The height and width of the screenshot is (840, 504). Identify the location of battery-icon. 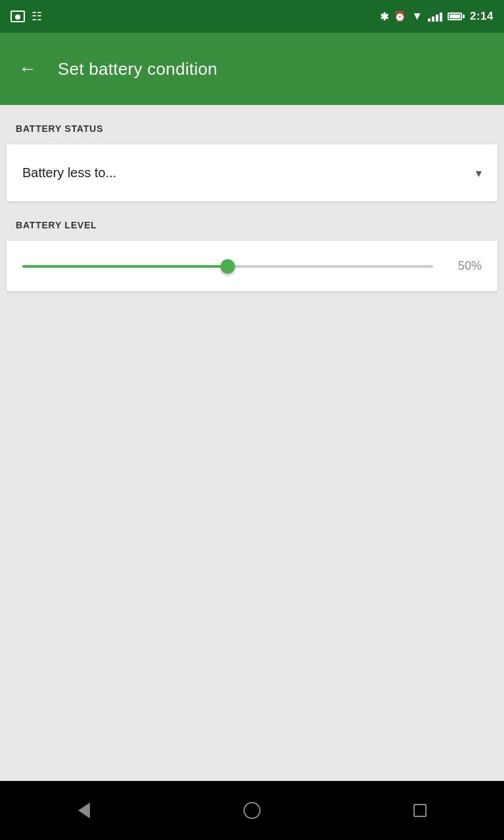
(456, 16).